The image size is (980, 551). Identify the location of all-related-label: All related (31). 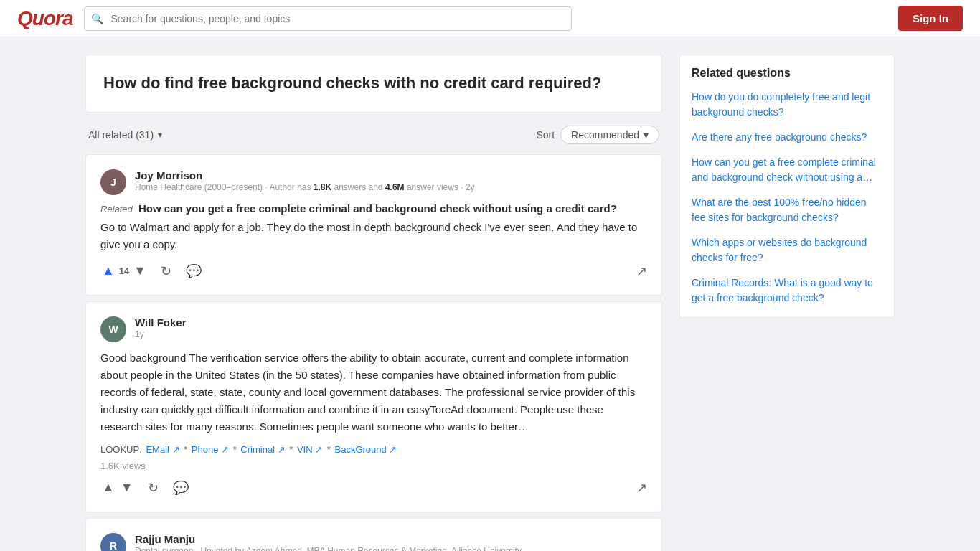
(121, 135).